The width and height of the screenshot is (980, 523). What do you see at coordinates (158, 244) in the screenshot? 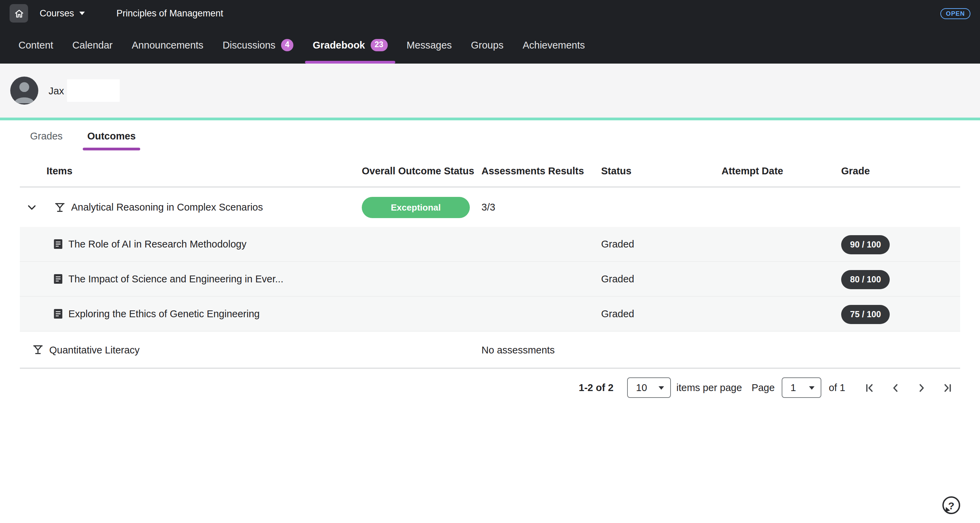
I see `assessment-title: The Role of AI in Research Methodology` at bounding box center [158, 244].